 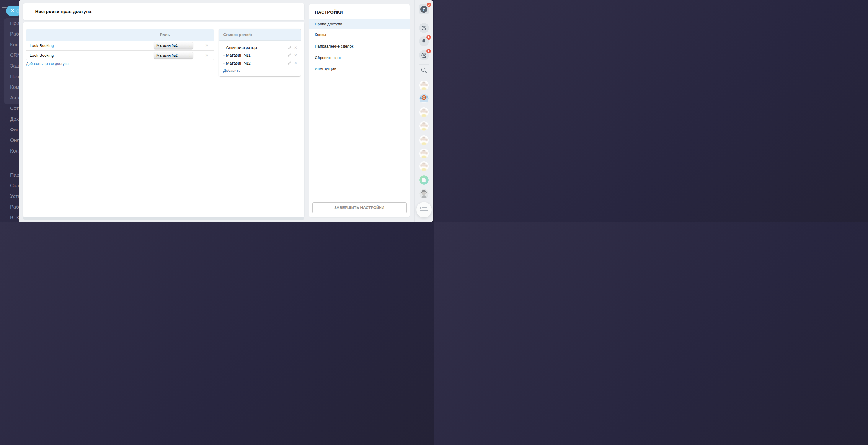 I want to click on chat-badge: 1, so click(x=429, y=51).